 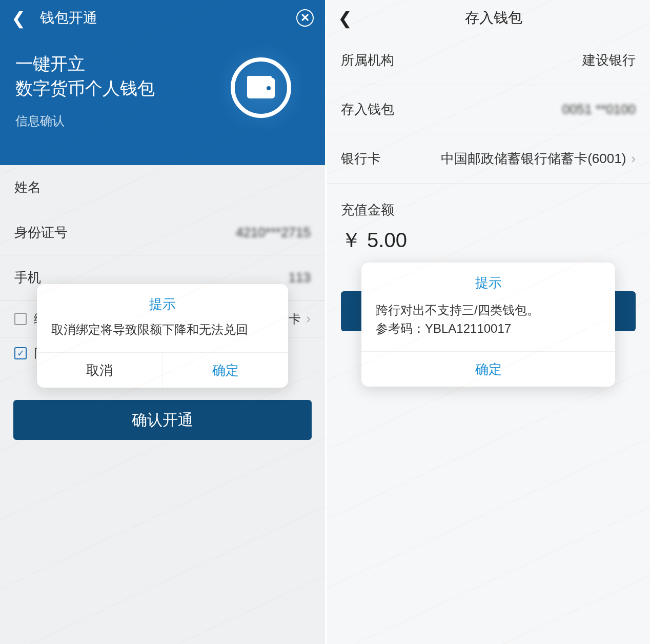 What do you see at coordinates (533, 159) in the screenshot?
I see `bankcard-value: 中国邮政储蓄银行储蓄卡(6001)` at bounding box center [533, 159].